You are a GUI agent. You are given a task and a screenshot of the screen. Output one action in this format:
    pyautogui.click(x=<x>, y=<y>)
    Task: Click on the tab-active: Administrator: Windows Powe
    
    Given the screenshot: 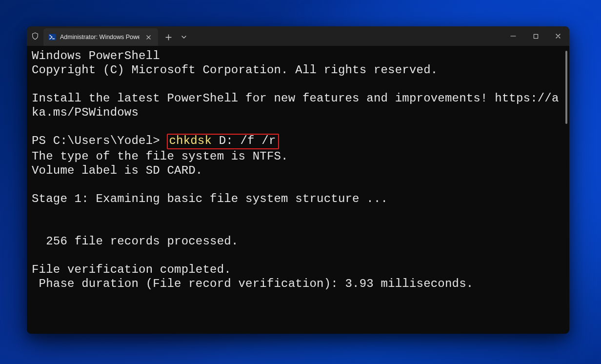 What is the action you would take?
    pyautogui.click(x=100, y=37)
    